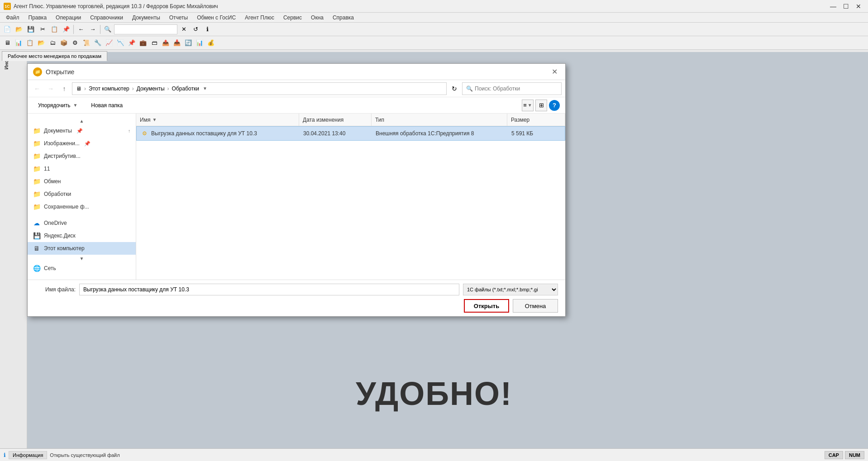 This screenshot has width=868, height=461. Describe the element at coordinates (470, 89) in the screenshot. I see `search-icon: 🔍` at that location.